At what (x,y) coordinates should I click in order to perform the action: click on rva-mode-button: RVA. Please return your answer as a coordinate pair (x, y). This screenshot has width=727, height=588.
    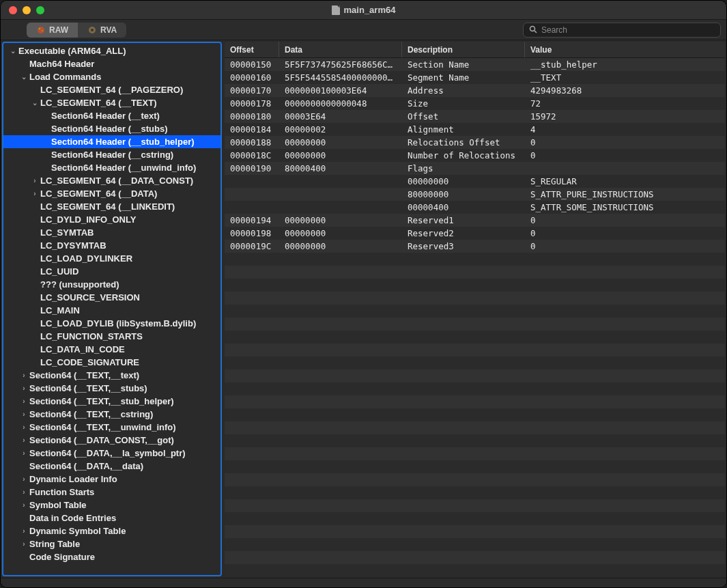
    Looking at the image, I should click on (102, 30).